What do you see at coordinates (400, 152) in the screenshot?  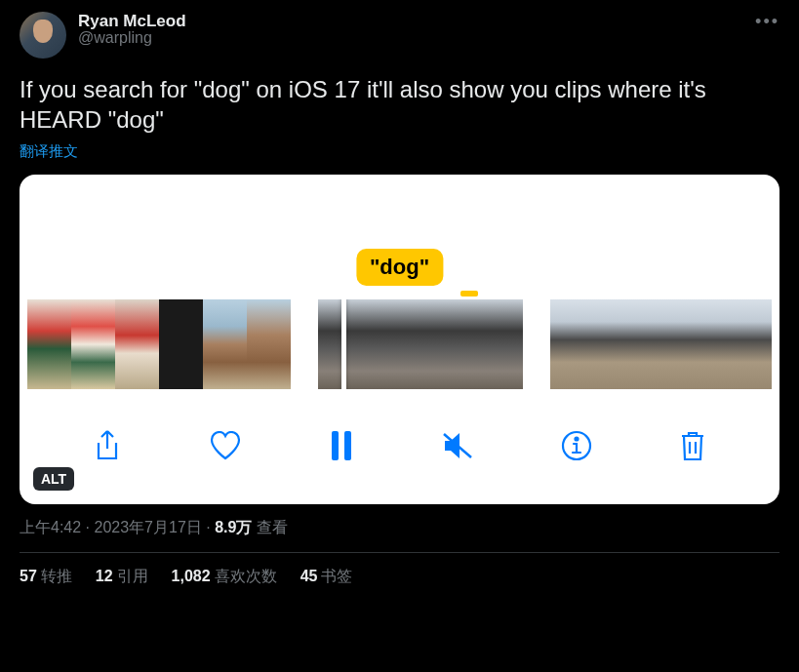 I see `translate-link: 翻译推文` at bounding box center [400, 152].